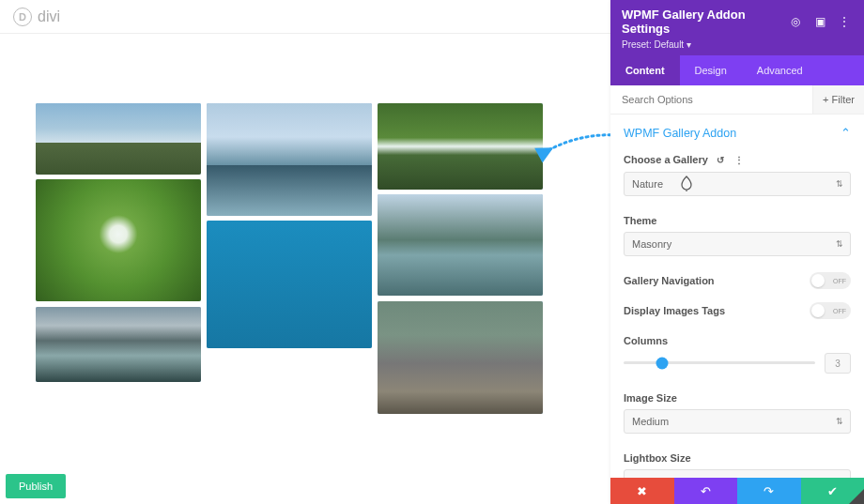 Image resolution: width=864 pixels, height=504 pixels. Describe the element at coordinates (737, 70) in the screenshot. I see `panel-tabs: Content Design Advanced` at that location.